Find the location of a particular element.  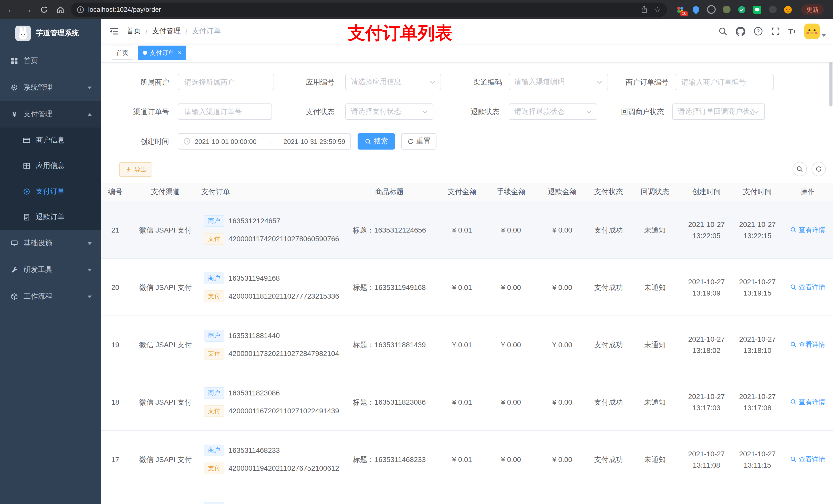

refund-status-select: 请选择退款状态 is located at coordinates (553, 112).